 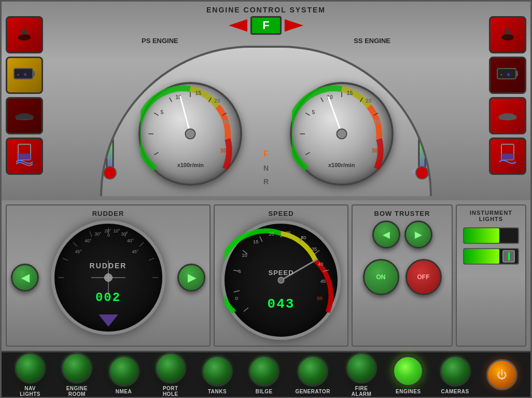 What do you see at coordinates (502, 375) in the screenshot?
I see `power-btn-circle: ⏻` at bounding box center [502, 375].